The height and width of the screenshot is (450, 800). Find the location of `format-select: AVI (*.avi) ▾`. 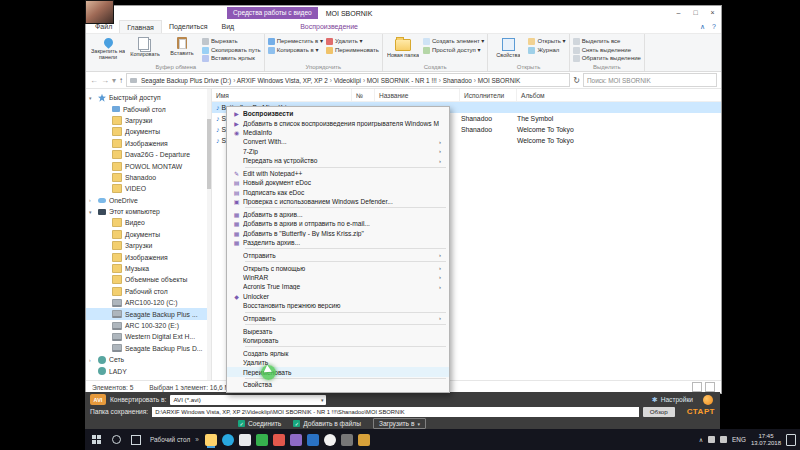

format-select: AVI (*.avi) ▾ is located at coordinates (248, 400).